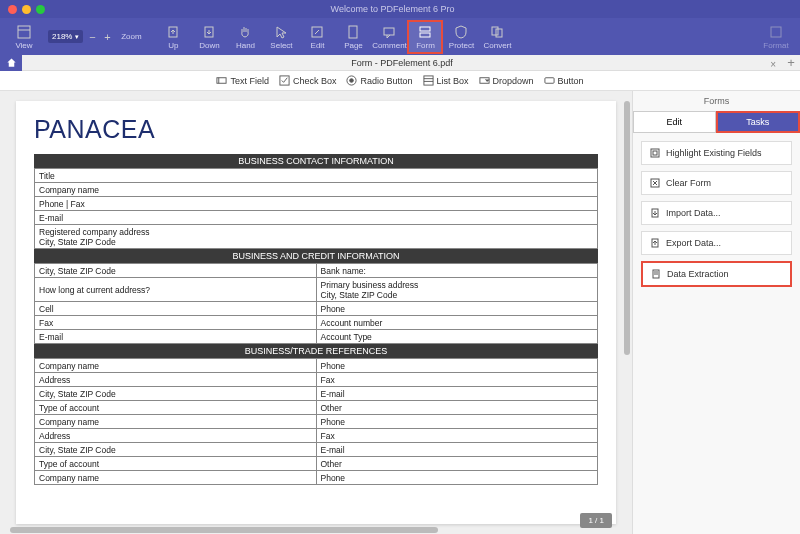  I want to click on table-cell: Bank name:, so click(457, 271).